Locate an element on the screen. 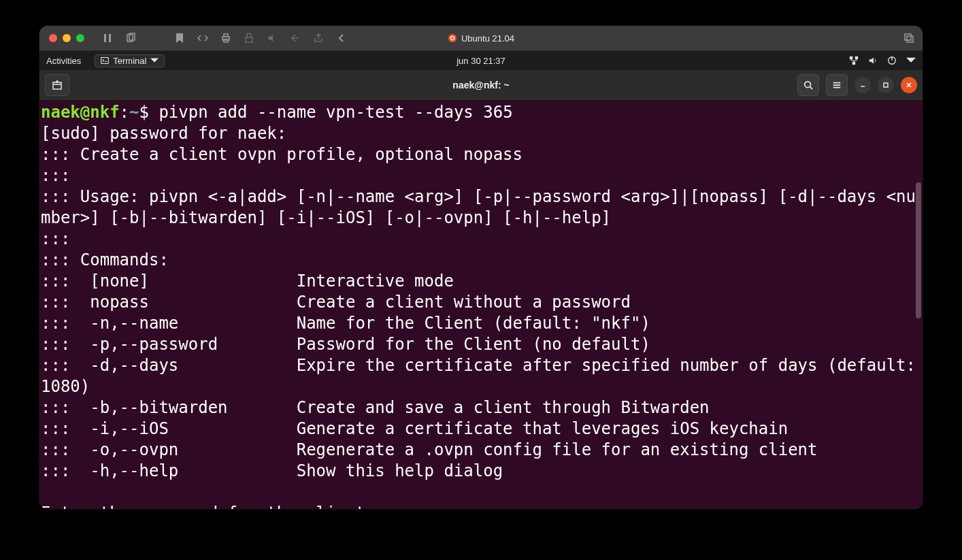 The image size is (962, 560). network-icon is located at coordinates (854, 61).